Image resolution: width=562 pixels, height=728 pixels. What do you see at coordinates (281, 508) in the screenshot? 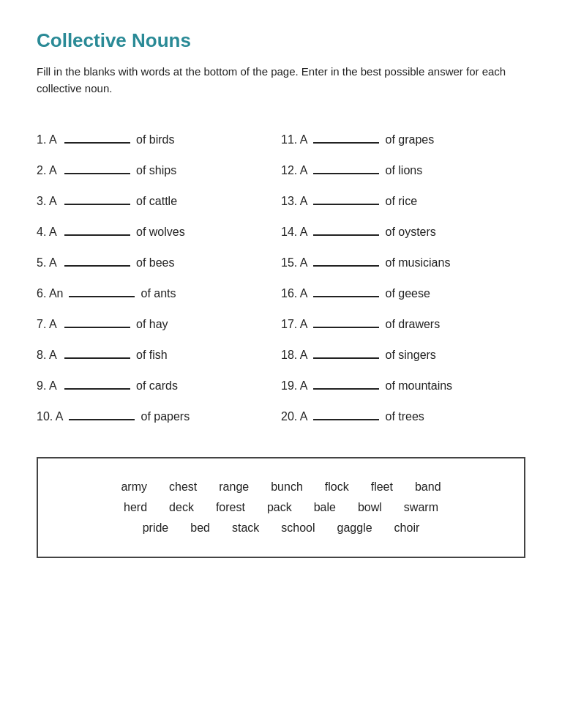
I see `word-bank-row: herddeckforestpackbalebowlswarm` at bounding box center [281, 508].